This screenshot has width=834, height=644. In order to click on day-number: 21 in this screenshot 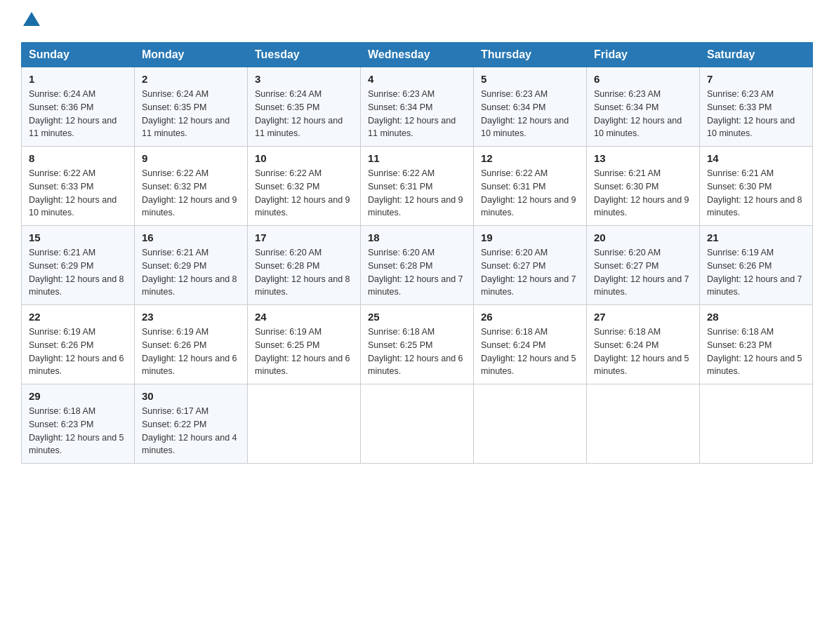, I will do `click(756, 237)`.